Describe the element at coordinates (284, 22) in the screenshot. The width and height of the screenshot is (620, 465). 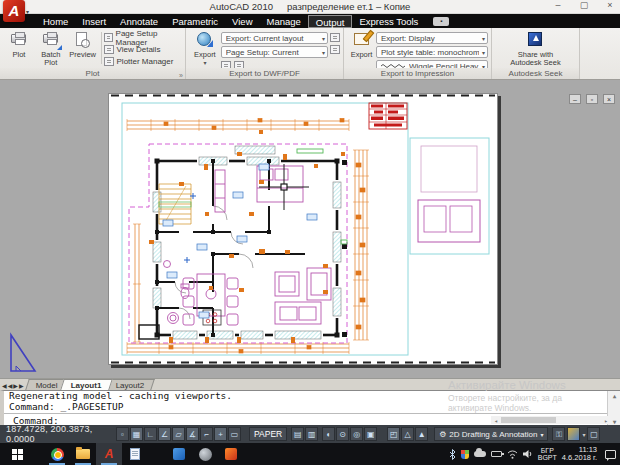
I see `tab-manage: Manage` at that location.